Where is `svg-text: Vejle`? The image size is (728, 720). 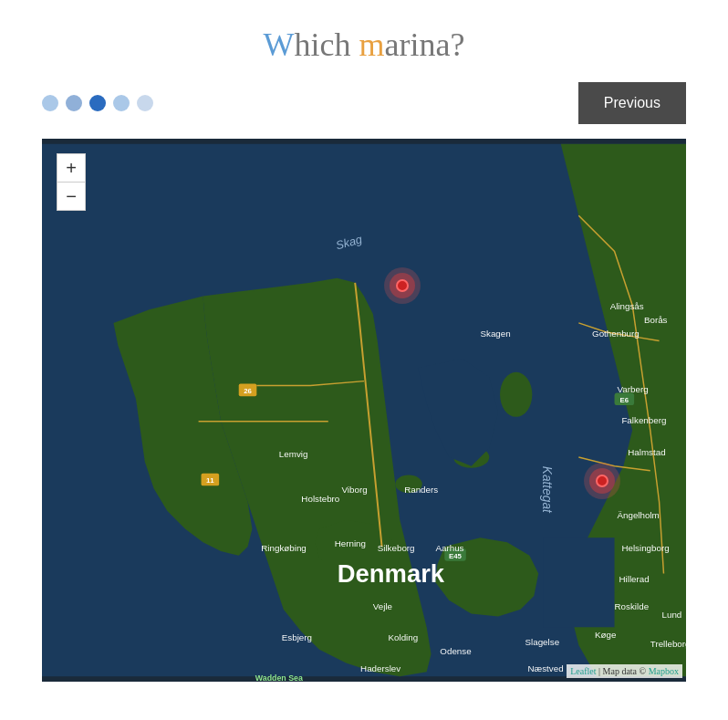 svg-text: Vejle is located at coordinates (383, 606).